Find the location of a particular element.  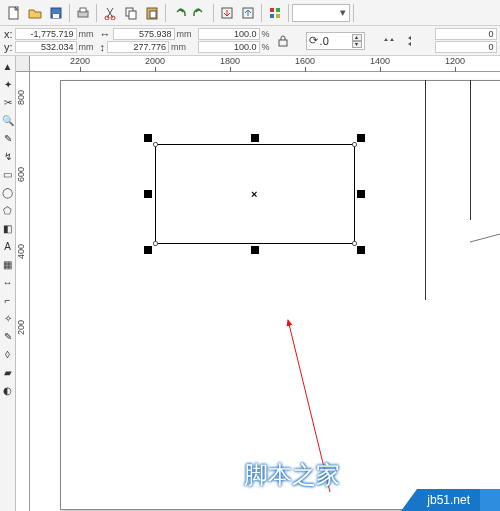

x-input is located at coordinates (46, 34).